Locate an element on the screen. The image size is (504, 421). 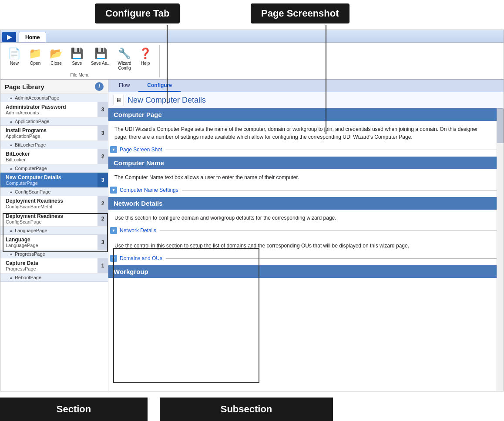
open-label: Open is located at coordinates (35, 63).